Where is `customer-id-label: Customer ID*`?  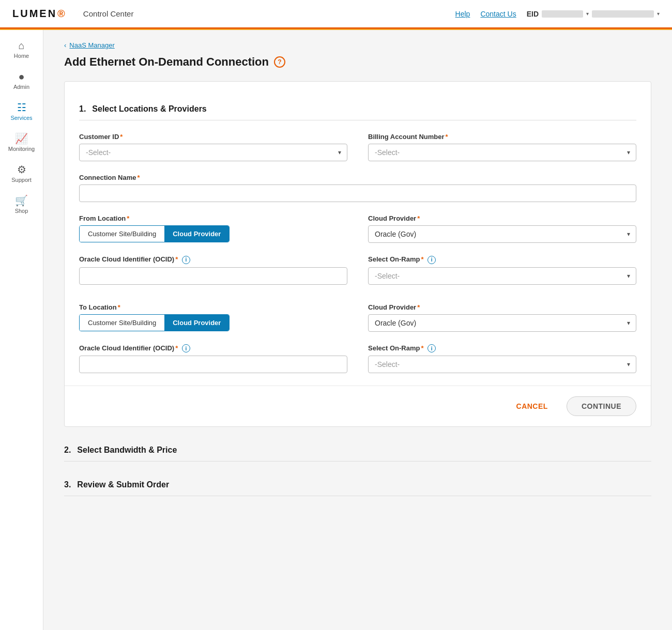
customer-id-label: Customer ID* is located at coordinates (213, 136).